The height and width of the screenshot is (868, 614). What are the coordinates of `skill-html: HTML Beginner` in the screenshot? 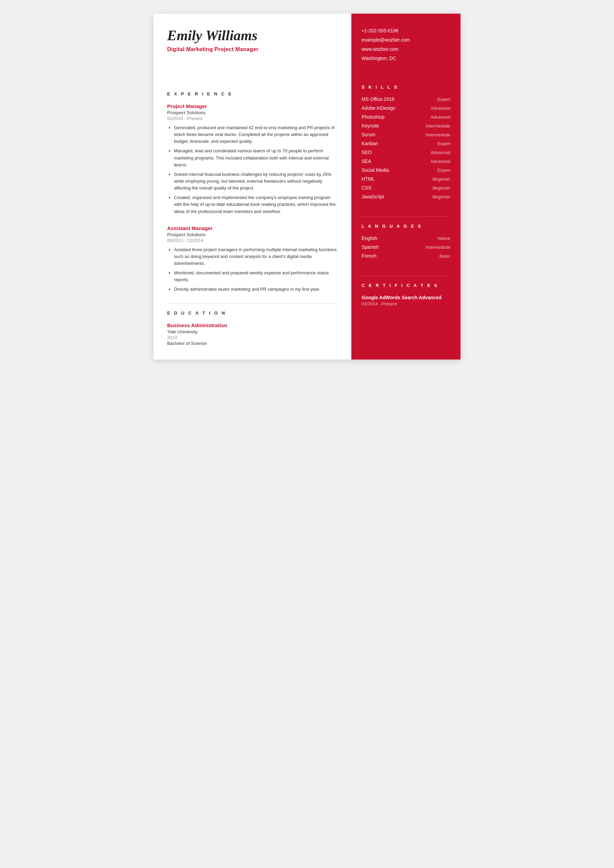 It's located at (406, 179).